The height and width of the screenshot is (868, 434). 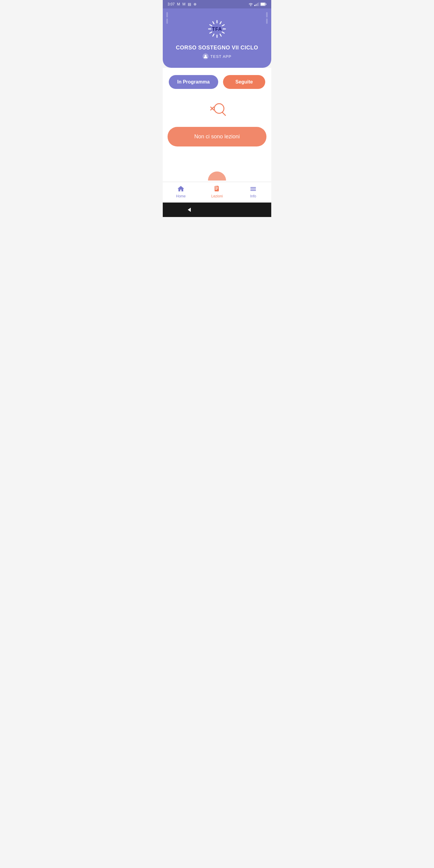 What do you see at coordinates (251, 4) in the screenshot?
I see `wifi-icon` at bounding box center [251, 4].